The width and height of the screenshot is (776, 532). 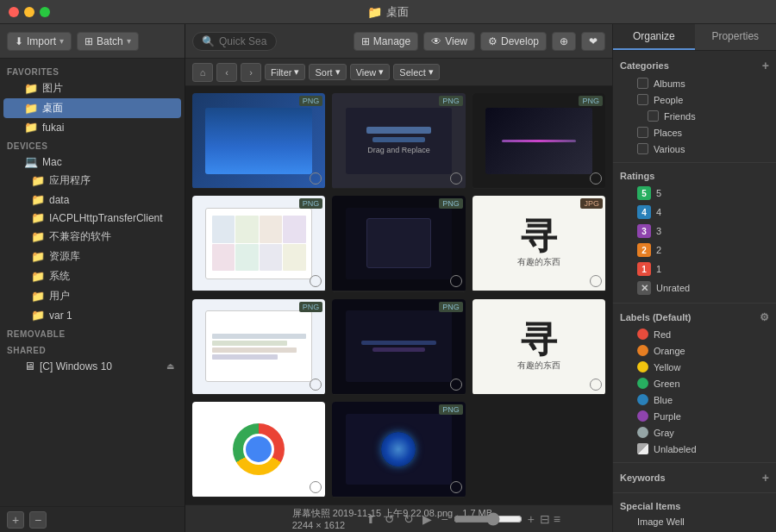 What do you see at coordinates (539, 243) in the screenshot?
I see `image-item: JPG 寻 有趣的东西 WX20191026-1...852@2x.png` at bounding box center [539, 243].